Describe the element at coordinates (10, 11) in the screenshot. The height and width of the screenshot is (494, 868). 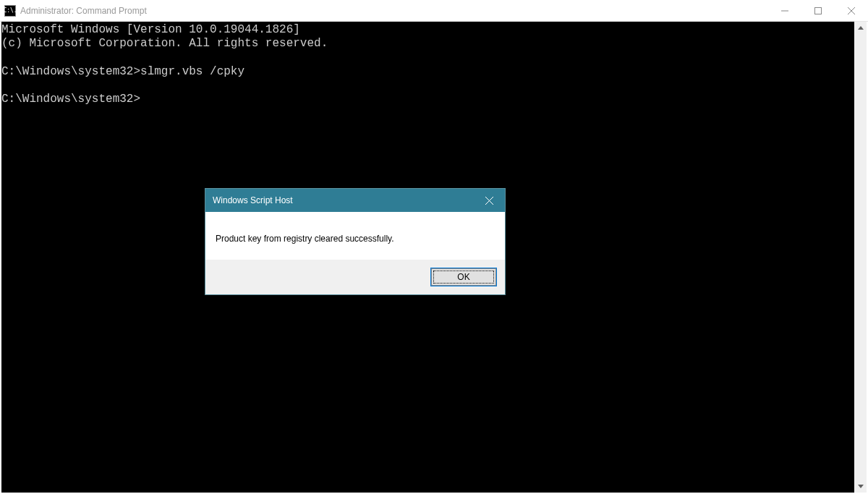
I see `cmd-icon: C:\.` at that location.